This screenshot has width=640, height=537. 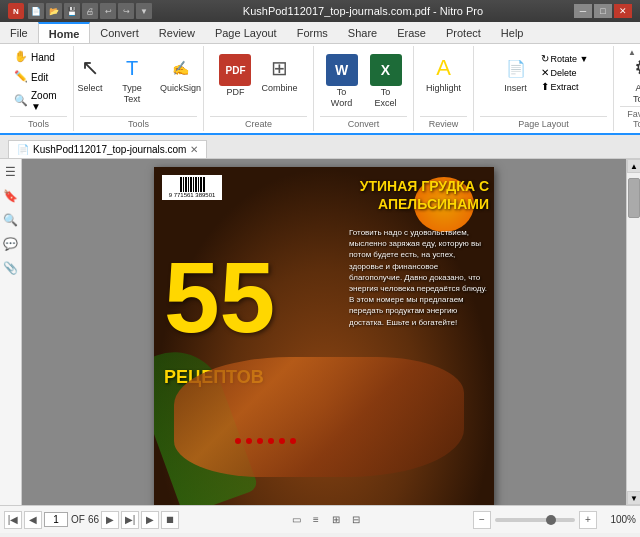 I want to click on doc-tab-close-button: ✕, so click(x=194, y=150).